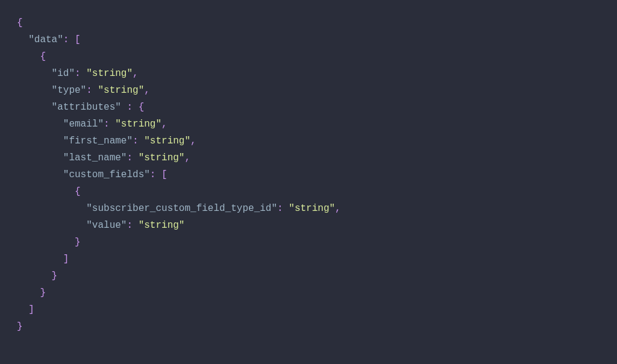  I want to click on code-token: "data", so click(46, 40).